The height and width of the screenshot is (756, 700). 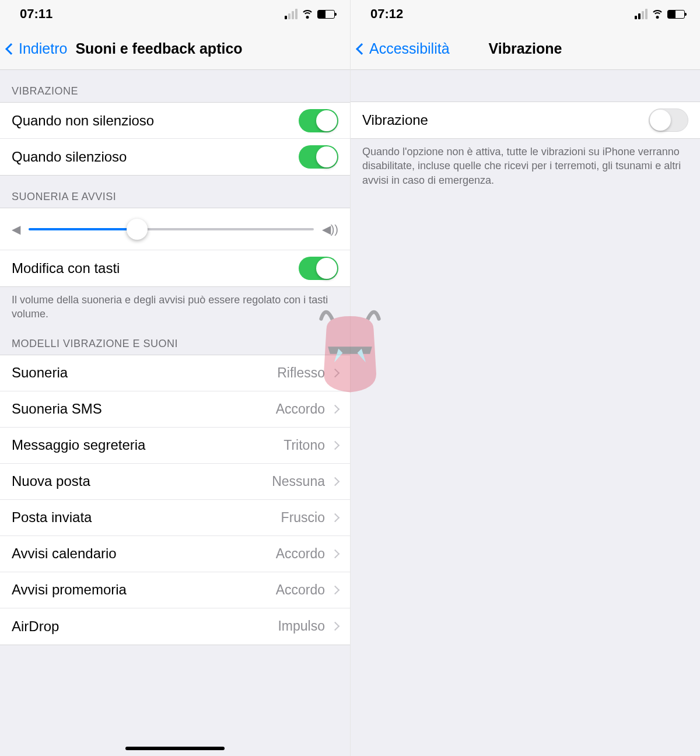 I want to click on nav-bar: Accessibilità Vibrazione, so click(x=525, y=49).